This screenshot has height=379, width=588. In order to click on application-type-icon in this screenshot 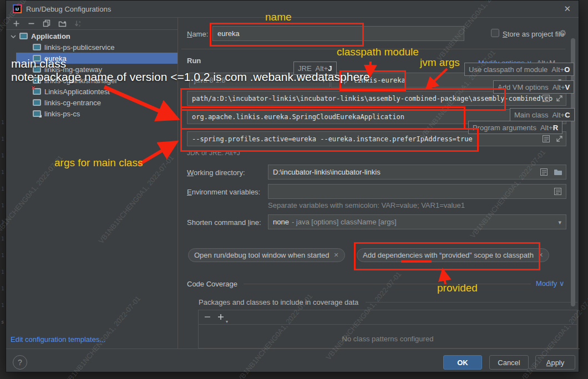, I will do `click(23, 36)`.